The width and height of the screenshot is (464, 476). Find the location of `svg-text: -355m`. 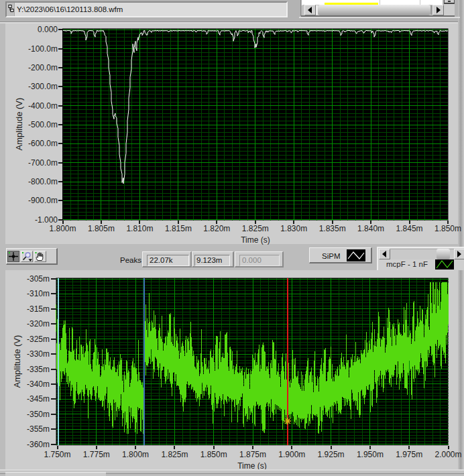

svg-text: -355m is located at coordinates (38, 429).